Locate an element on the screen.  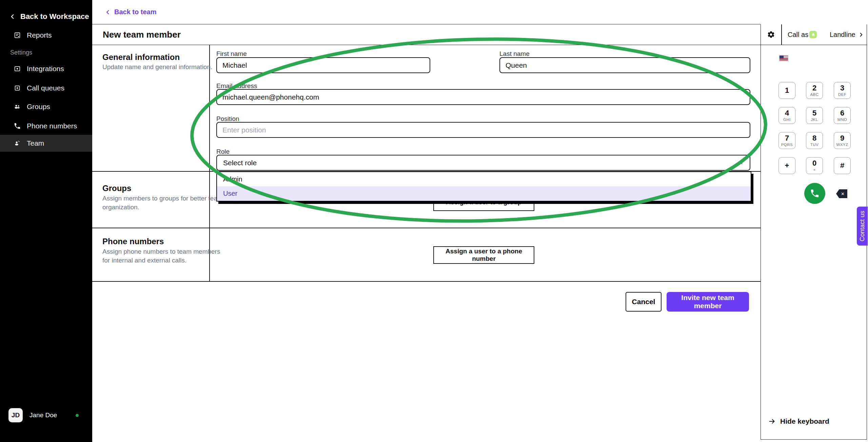
sidebar-item-integrations: Integrations is located at coordinates (46, 69).